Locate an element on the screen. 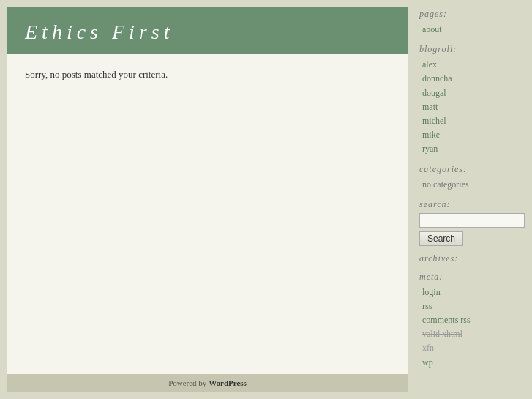 This screenshot has width=532, height=399. pages-section-title: pages: is located at coordinates (472, 15).